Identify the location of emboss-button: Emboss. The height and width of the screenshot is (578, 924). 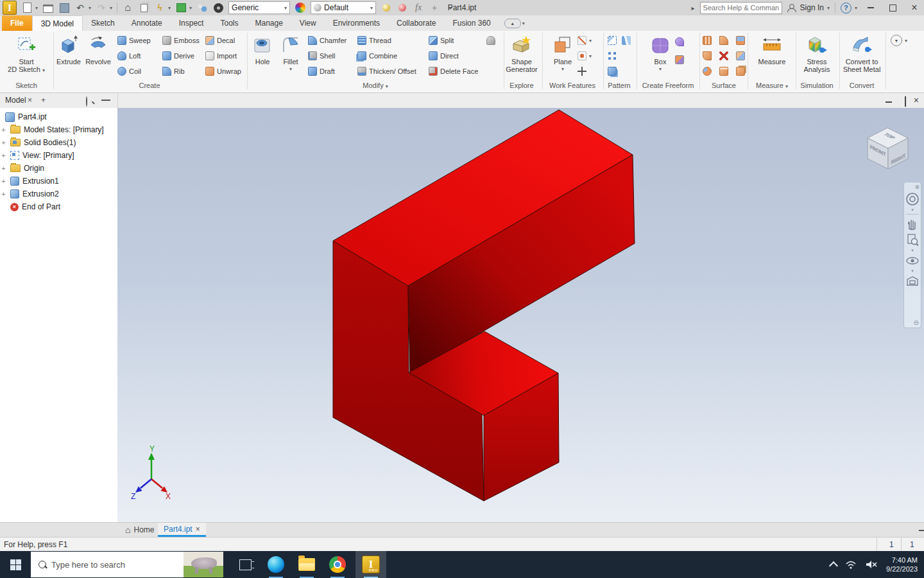
(181, 40).